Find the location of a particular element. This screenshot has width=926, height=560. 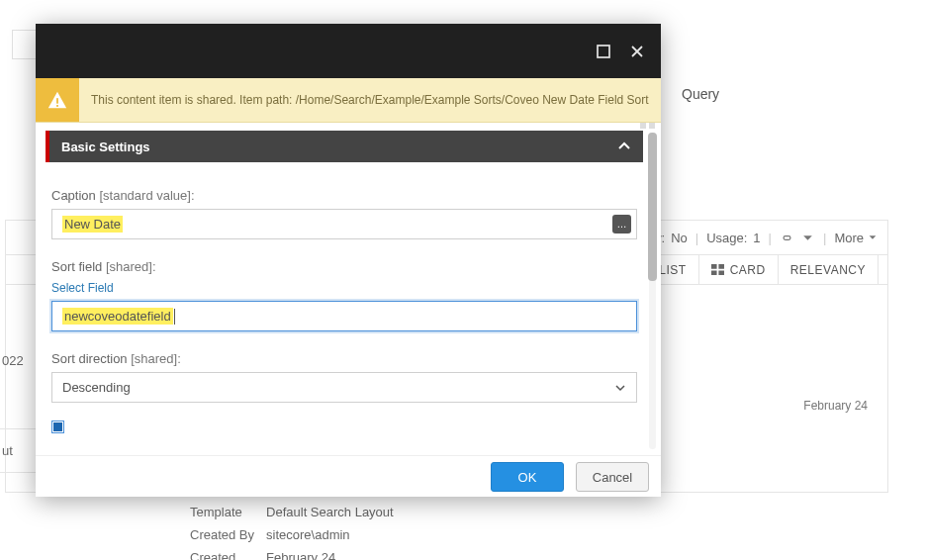

caption-browse-icon: … is located at coordinates (621, 224).